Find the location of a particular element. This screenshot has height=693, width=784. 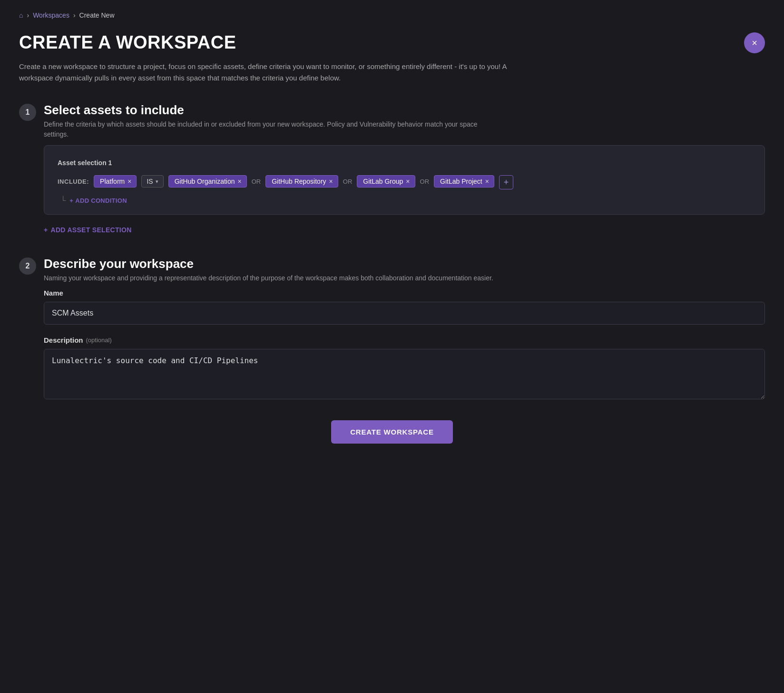

step-2-circle: 2 is located at coordinates (28, 266).